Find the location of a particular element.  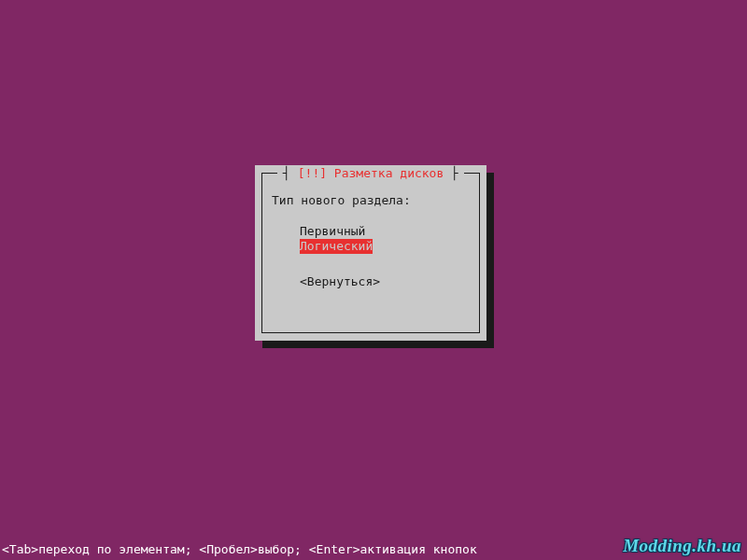

title-dash-right: ├ is located at coordinates (455, 174).